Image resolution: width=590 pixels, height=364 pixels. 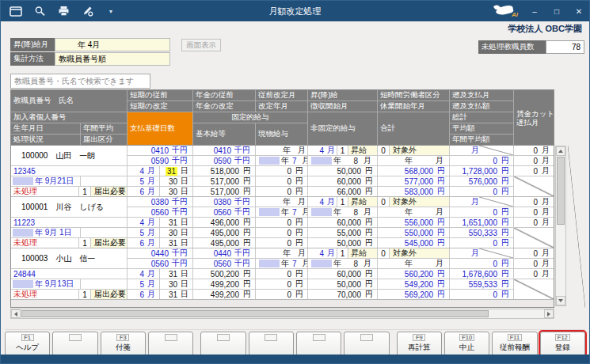 What do you see at coordinates (224, 253) in the screenshot?
I see `cell-pension-before: 0440千円` at bounding box center [224, 253].